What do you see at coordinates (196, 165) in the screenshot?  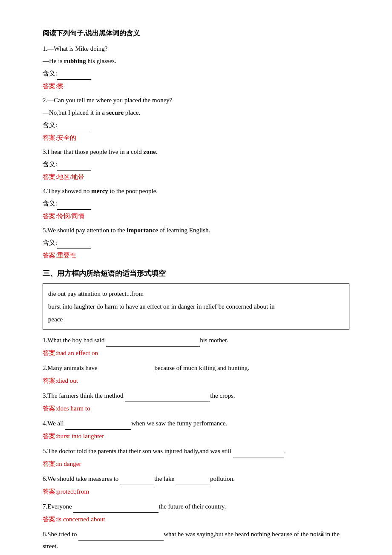 I see `read-q3: 3.I hear that those people live in a col…` at bounding box center [196, 165].